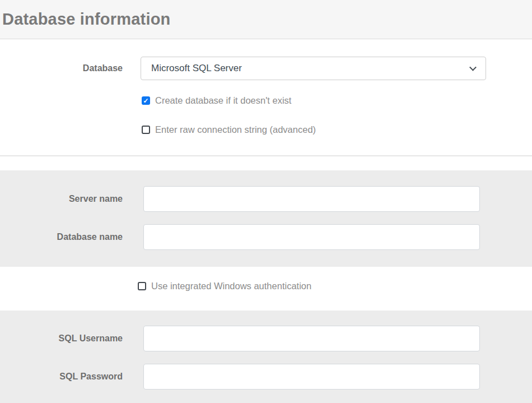  I want to click on database-name-row: Database name, so click(266, 237).